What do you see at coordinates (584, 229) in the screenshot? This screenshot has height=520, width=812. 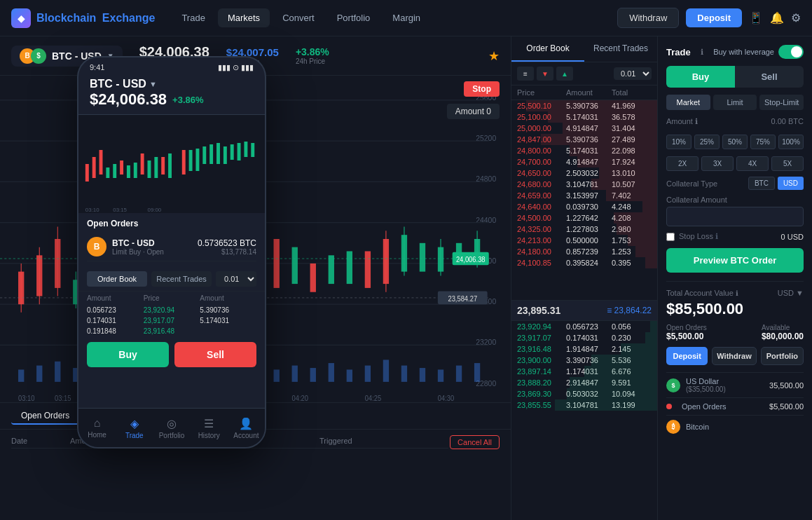 I see `ob-ask-row: 24,325.00 1.227803 2.980` at bounding box center [584, 229].